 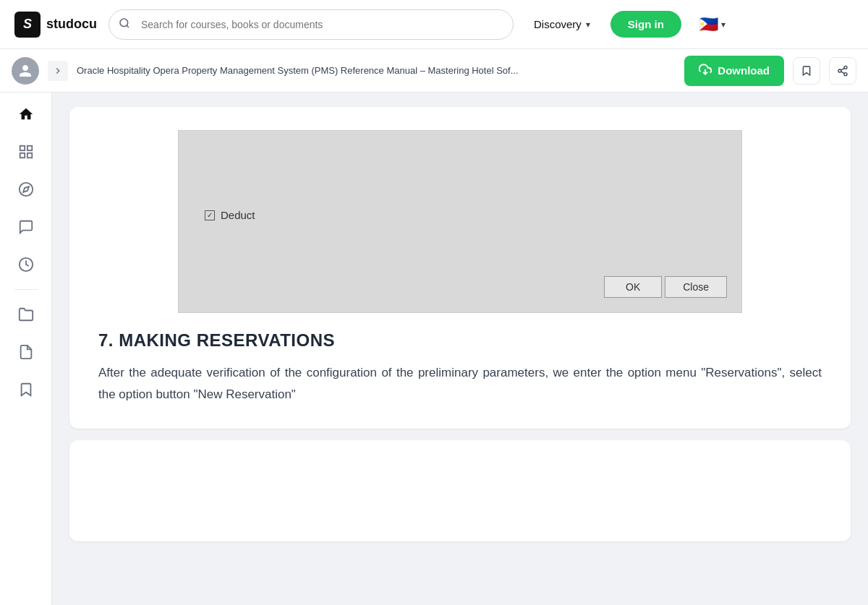 What do you see at coordinates (558, 25) in the screenshot?
I see `discovery-label: Discovery` at bounding box center [558, 25].